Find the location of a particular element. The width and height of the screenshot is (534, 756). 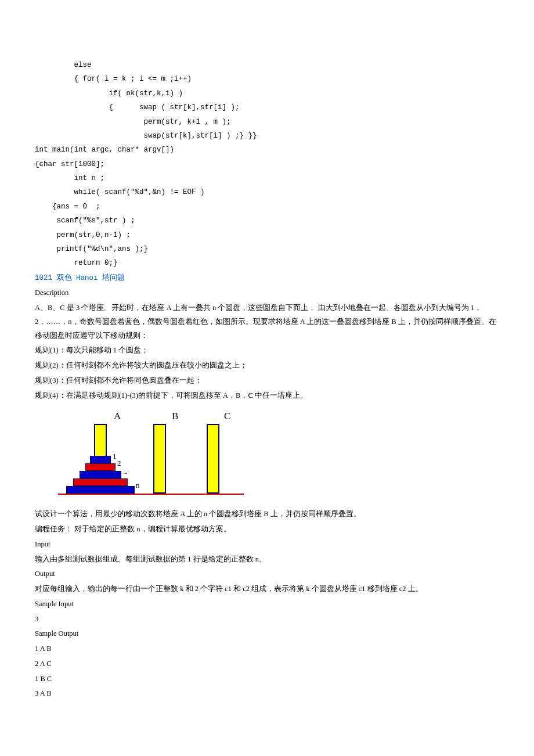

rule-3: 规则(3)：任何时刻都不允许将同色圆盘叠在一起； is located at coordinates (267, 381).